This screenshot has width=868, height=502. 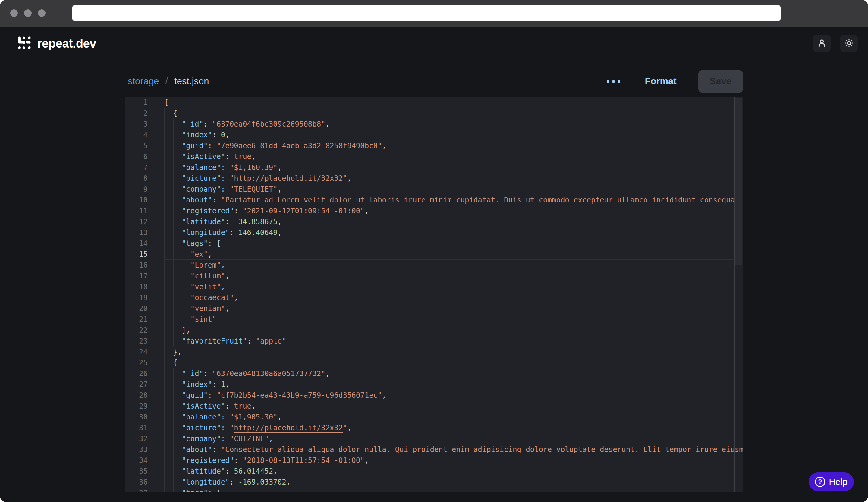 I want to click on code-line: 30 "balance": "$1,905.30",, so click(x=434, y=417).